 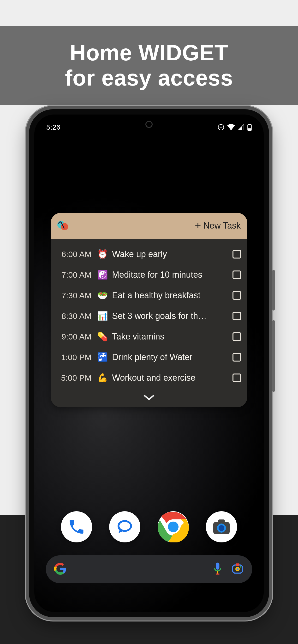 I want to click on lens-icon, so click(x=237, y=569).